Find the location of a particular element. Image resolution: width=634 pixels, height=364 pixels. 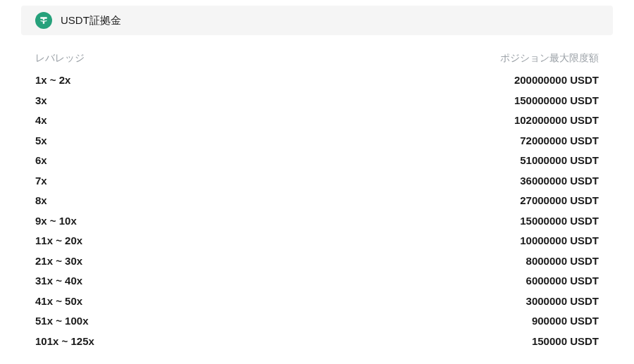

max-position-cell: 6000000 USDT is located at coordinates (562, 280).